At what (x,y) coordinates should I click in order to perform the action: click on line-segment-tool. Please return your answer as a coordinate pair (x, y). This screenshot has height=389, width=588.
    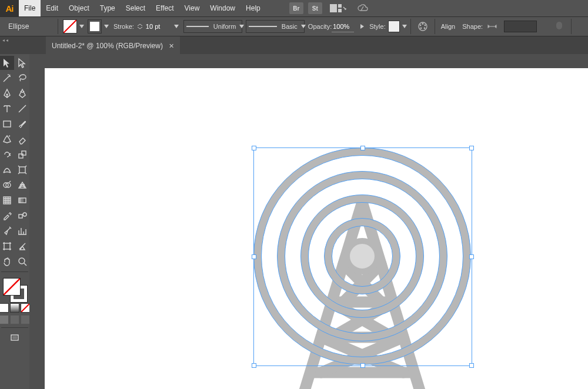
    Looking at the image, I should click on (22, 109).